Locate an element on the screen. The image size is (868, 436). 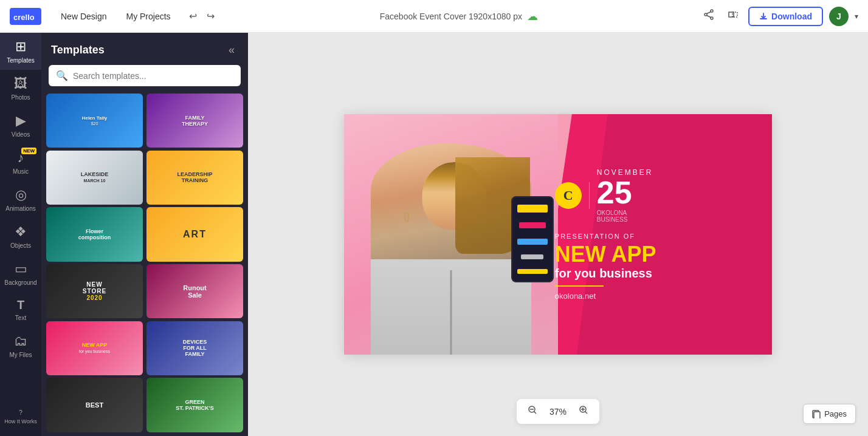
pages-label: Pages is located at coordinates (835, 414).